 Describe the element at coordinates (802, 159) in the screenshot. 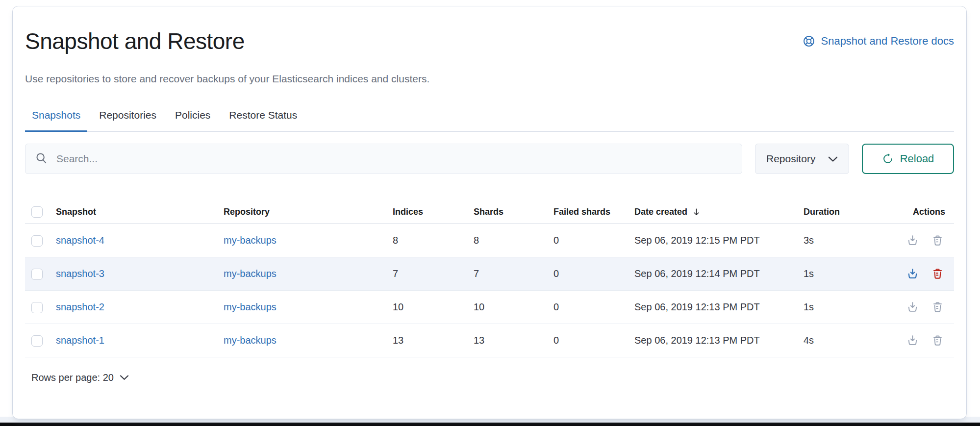

I see `repository-filter-button: Repository` at that location.